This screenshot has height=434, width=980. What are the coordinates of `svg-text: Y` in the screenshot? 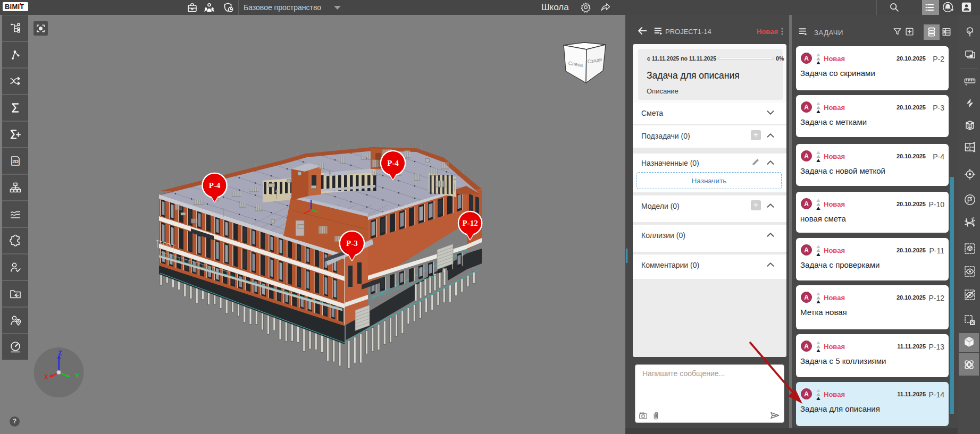 It's located at (77, 376).